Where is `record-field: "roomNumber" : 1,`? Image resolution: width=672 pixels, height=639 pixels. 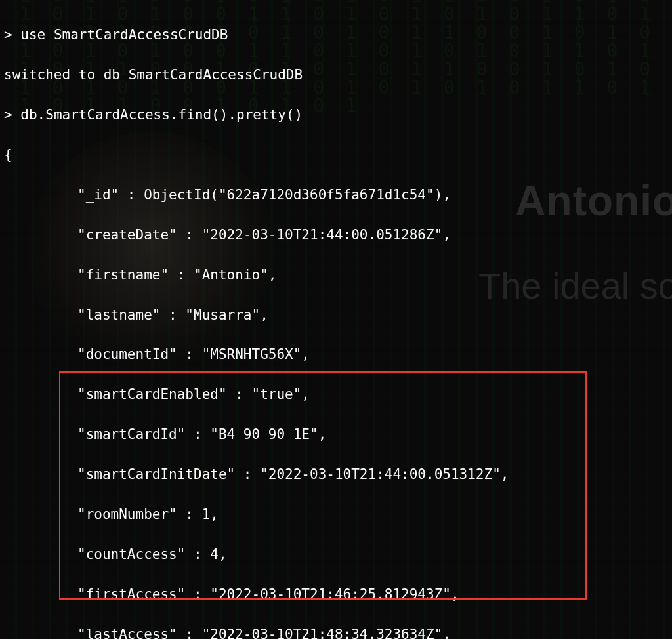
record-field: "roomNumber" : 1, is located at coordinates (336, 514).